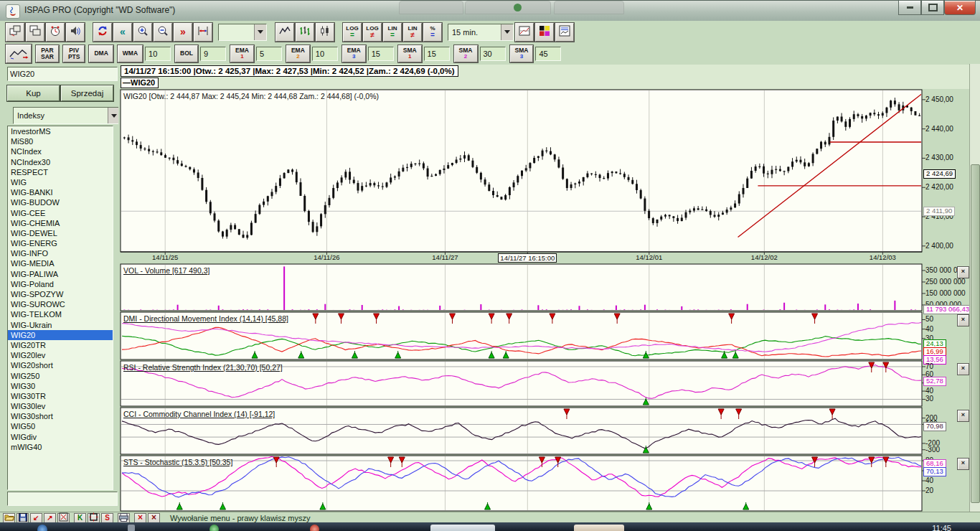 The image size is (980, 531). Describe the element at coordinates (60, 243) in the screenshot. I see `symbol-list-item: WIG-ENERG` at that location.